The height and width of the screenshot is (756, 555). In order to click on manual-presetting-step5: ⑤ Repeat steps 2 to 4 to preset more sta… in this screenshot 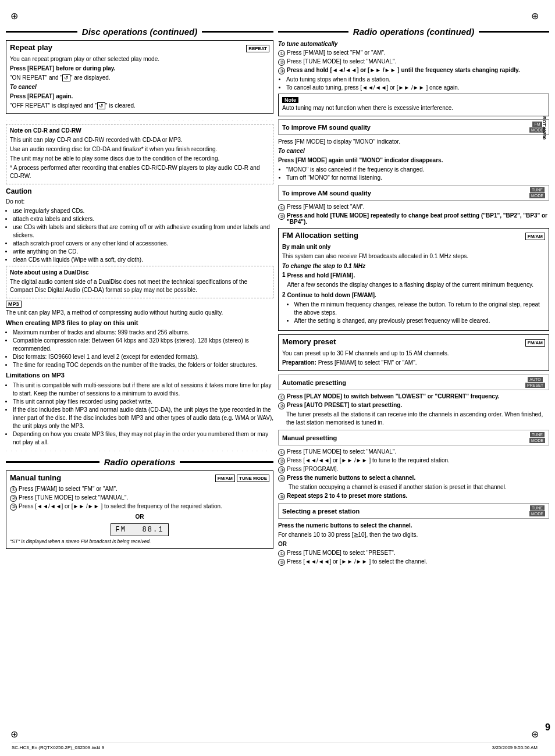, I will do `click(414, 497)`.